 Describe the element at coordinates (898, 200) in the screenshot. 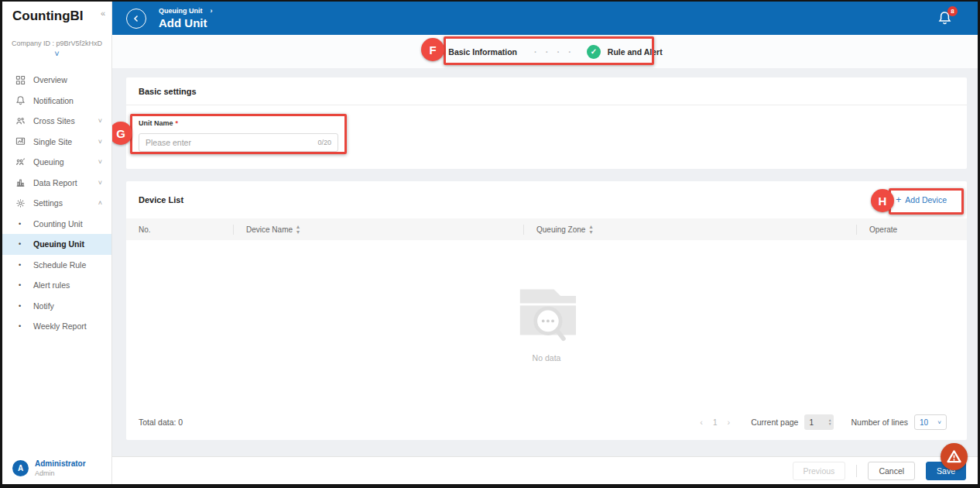

I see `plus-icon: +` at that location.